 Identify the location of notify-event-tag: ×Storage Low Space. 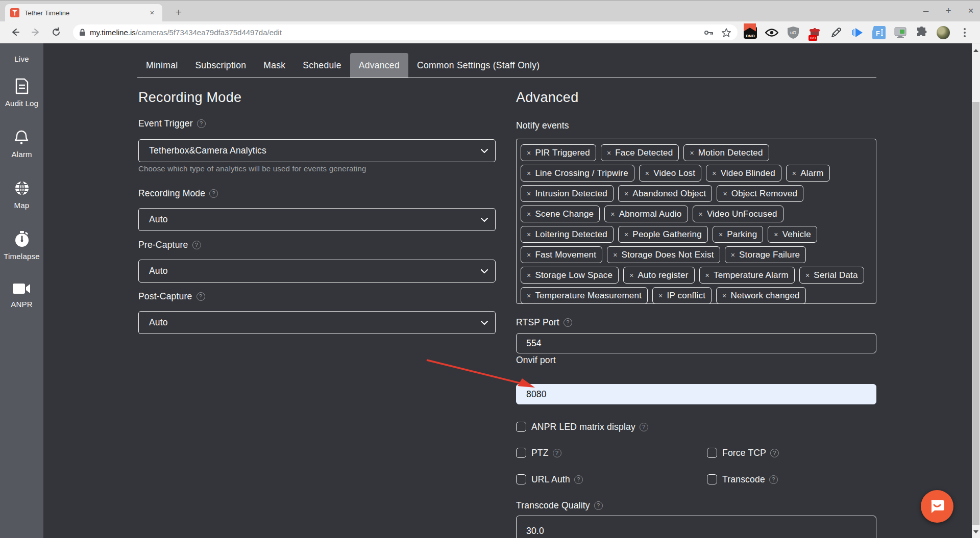
(570, 275).